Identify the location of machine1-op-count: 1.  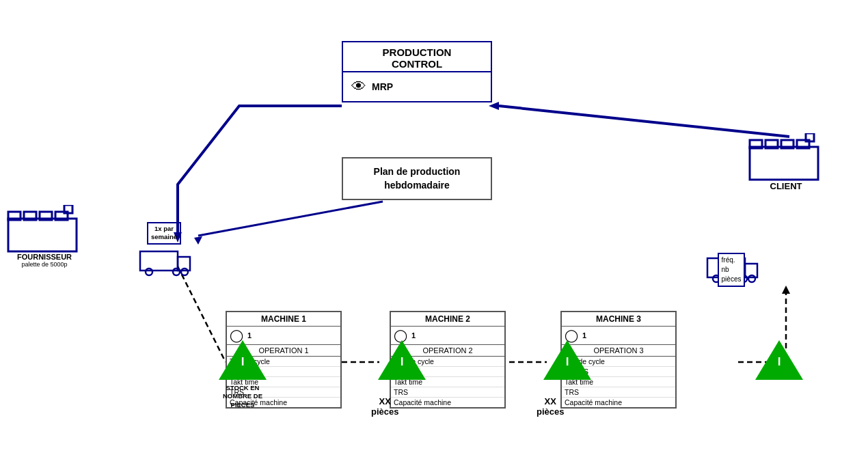
(249, 335).